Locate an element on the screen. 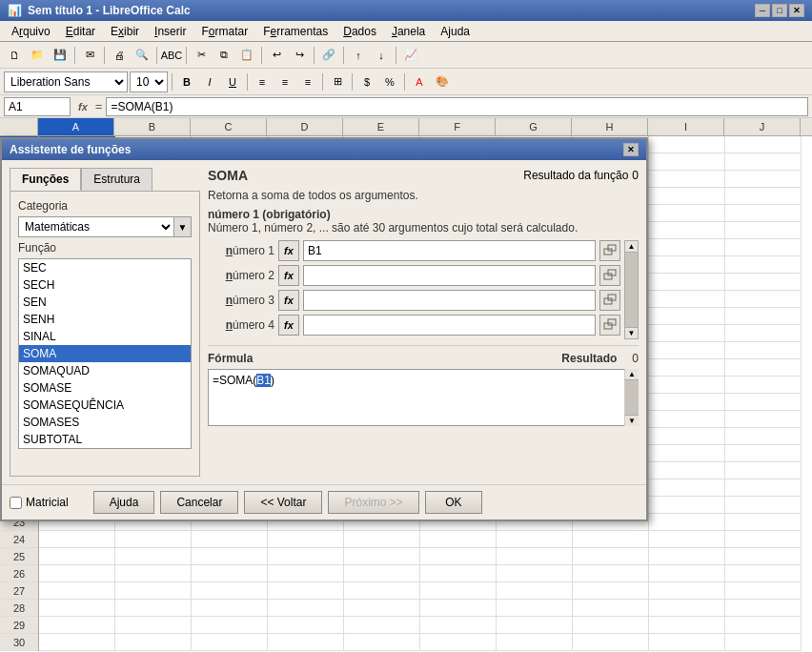  cell-I27 is located at coordinates (687, 591).